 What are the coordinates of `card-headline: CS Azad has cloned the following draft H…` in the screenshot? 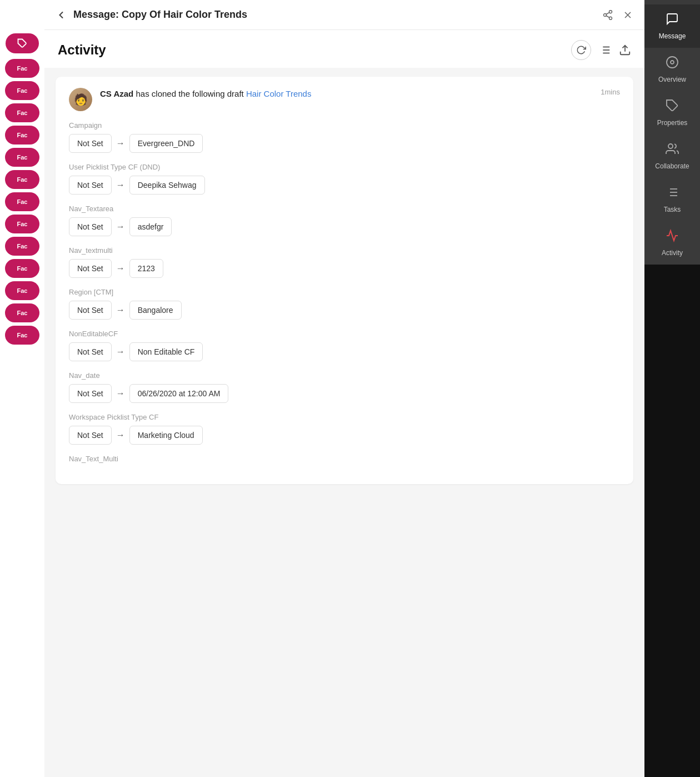 It's located at (347, 94).